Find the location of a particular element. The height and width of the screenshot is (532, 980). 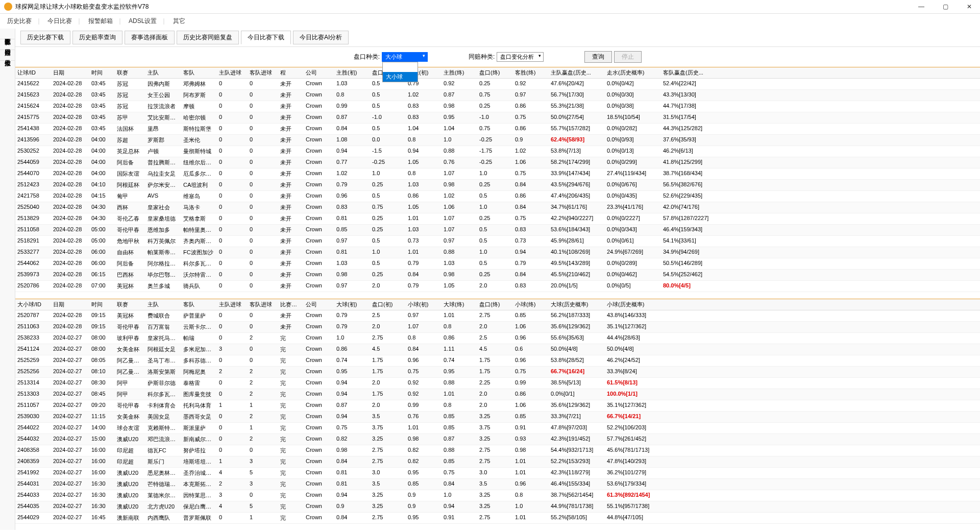

stop-button: 停止 is located at coordinates (628, 57).